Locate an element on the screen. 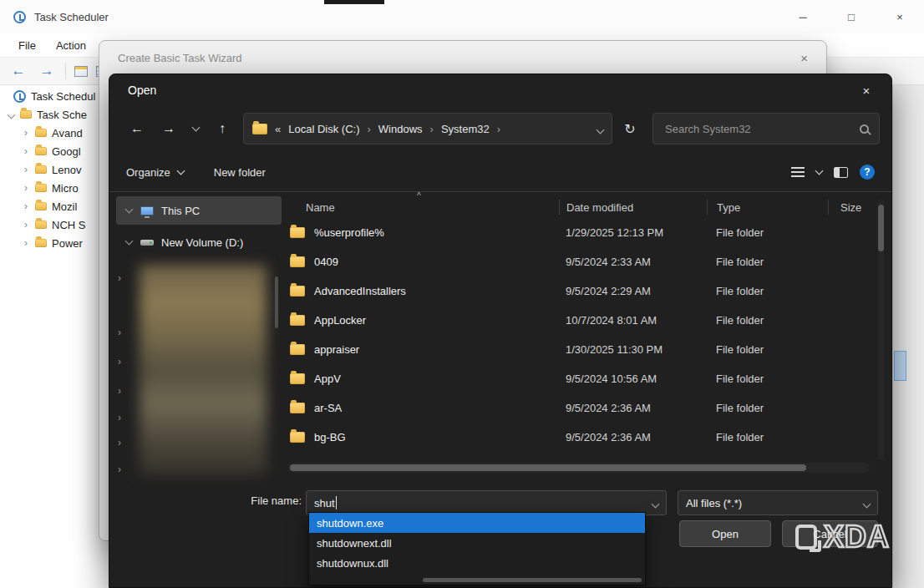 Image resolution: width=924 pixels, height=588 pixels. window-controls: ─ □ × is located at coordinates (851, 17).